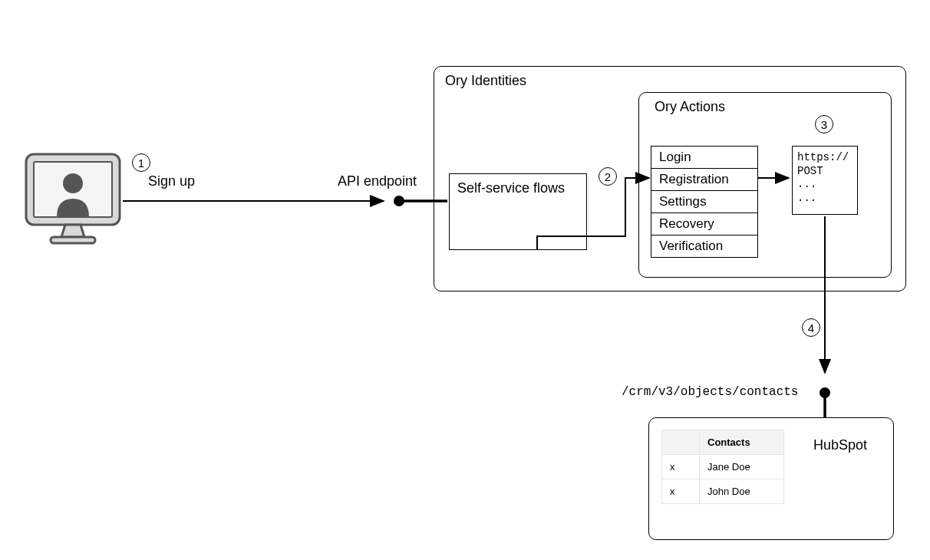 This screenshot has height=560, width=930. I want to click on crm-path-label: /crm/v3/objects/contacts, so click(710, 392).